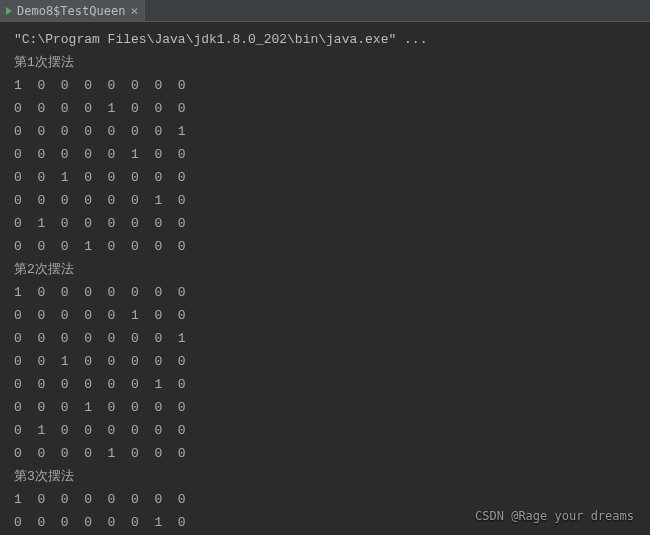 The height and width of the screenshot is (535, 650). Describe the element at coordinates (326, 40) in the screenshot. I see `command-line: "C:\Program Files\Java\jdk1.8.0_202\bin\…` at that location.